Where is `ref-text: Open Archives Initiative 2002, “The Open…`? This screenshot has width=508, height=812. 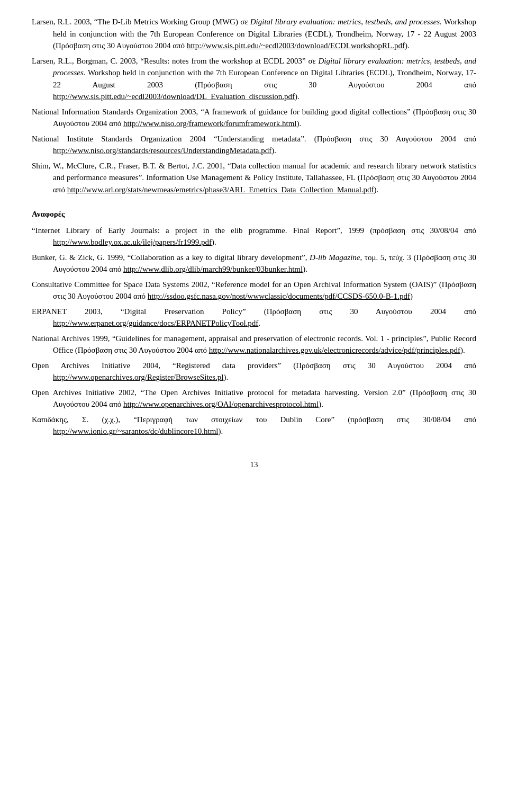 ref-text: Open Archives Initiative 2002, “The Open… is located at coordinates (254, 398).